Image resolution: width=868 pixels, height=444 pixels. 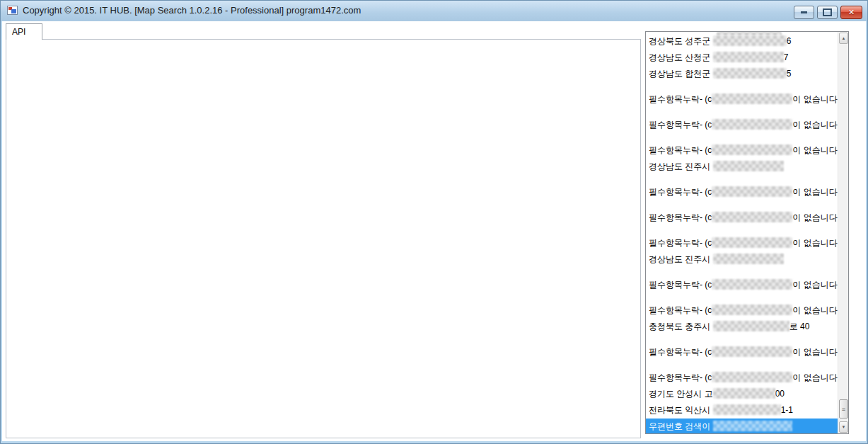 I want to click on log-item: 경상북도 성주군 6, so click(x=741, y=41).